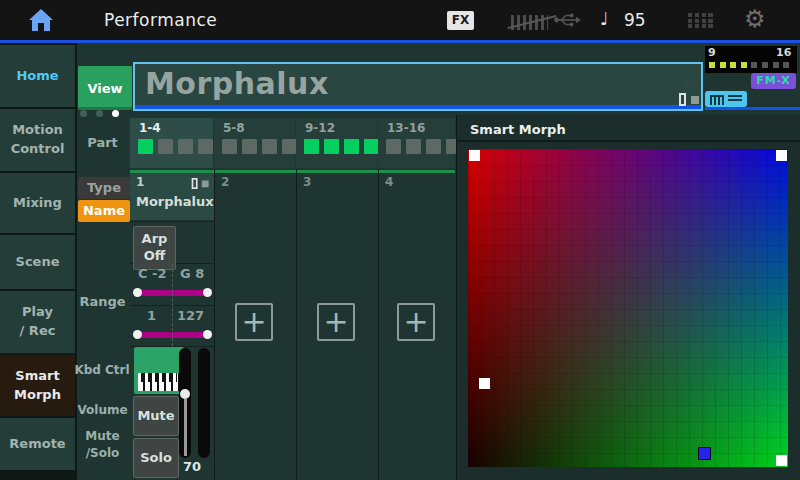 This screenshot has height=480, width=800. Describe the element at coordinates (104, 188) in the screenshot. I see `type-toggle-button: Type` at that location.